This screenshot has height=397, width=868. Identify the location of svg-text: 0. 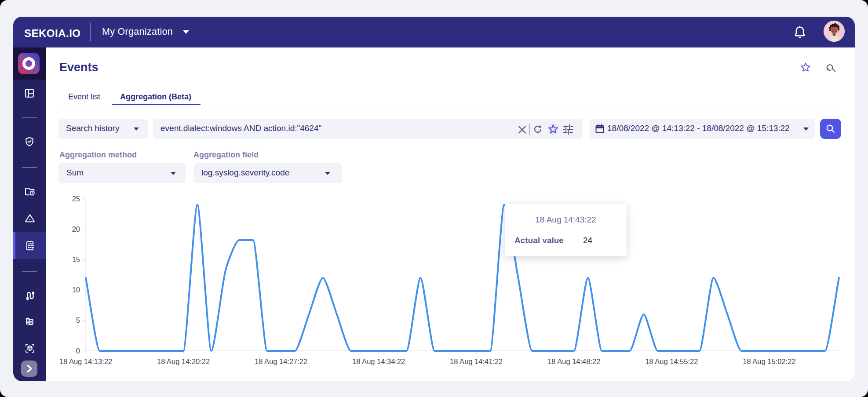
(78, 351).